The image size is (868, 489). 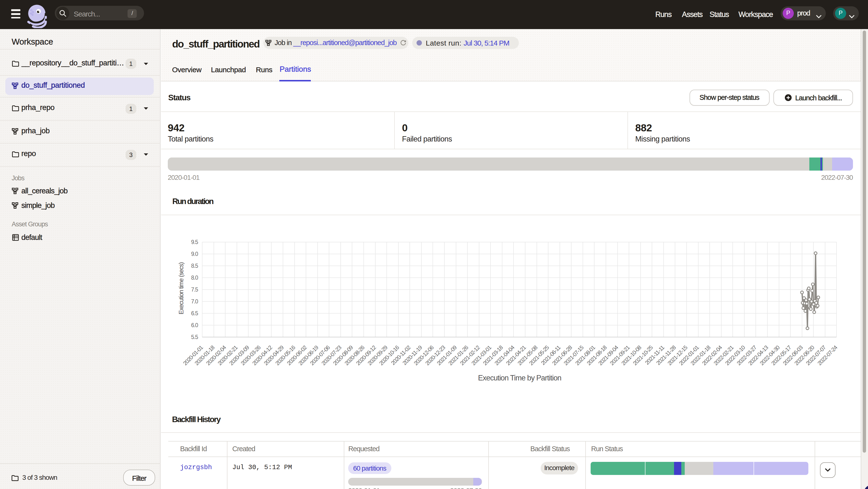 What do you see at coordinates (520, 378) in the screenshot?
I see `svg-text: Execution Time by Partition` at bounding box center [520, 378].